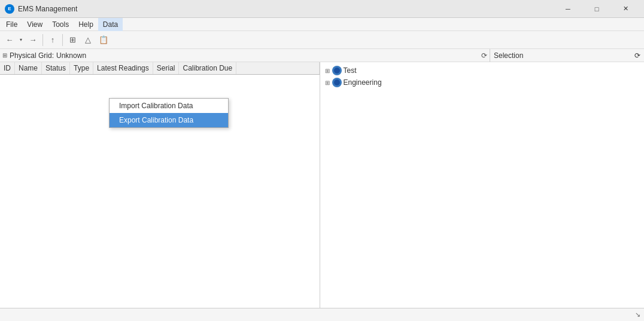 Image resolution: width=644 pixels, height=321 pixels. What do you see at coordinates (597, 9) in the screenshot?
I see `restore-button: □` at bounding box center [597, 9].